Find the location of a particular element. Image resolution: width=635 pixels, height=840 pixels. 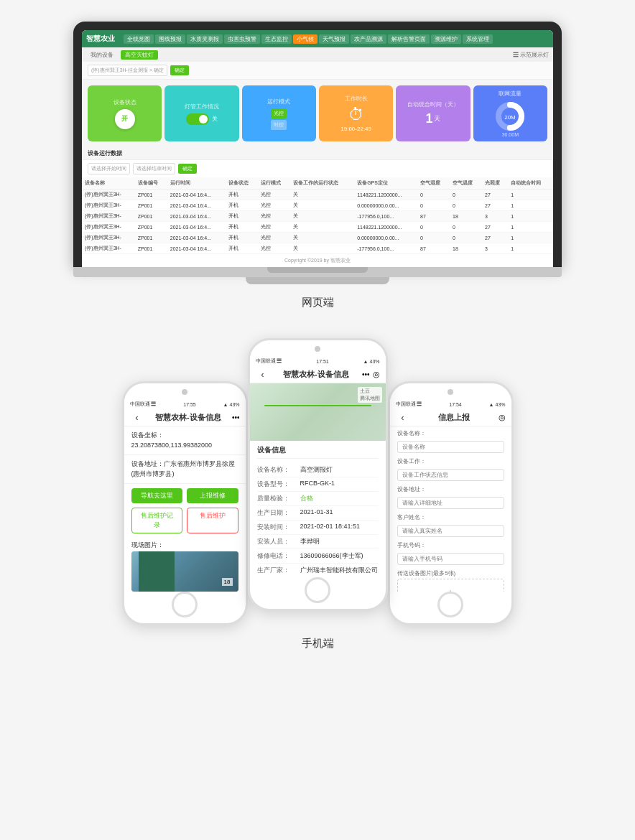

col-light: 光照度 is located at coordinates (495, 184).